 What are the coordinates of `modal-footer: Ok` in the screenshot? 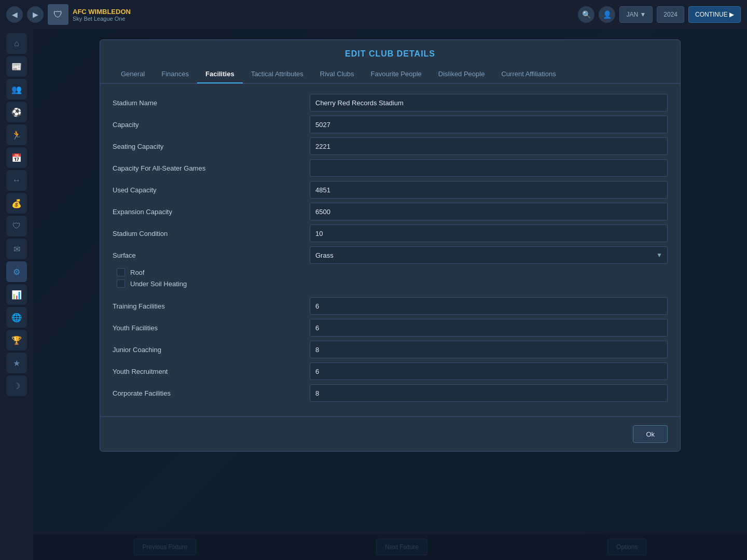 It's located at (390, 433).